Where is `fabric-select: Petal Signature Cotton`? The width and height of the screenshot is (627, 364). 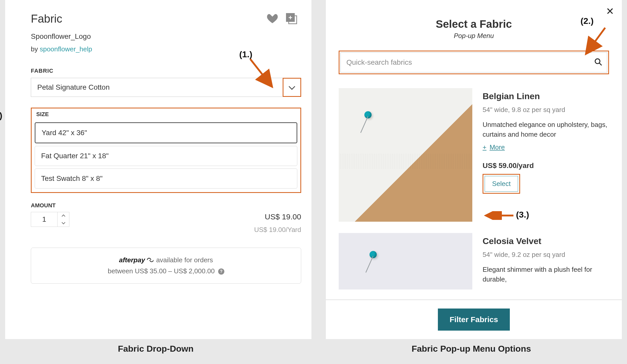 fabric-select: Petal Signature Cotton is located at coordinates (166, 87).